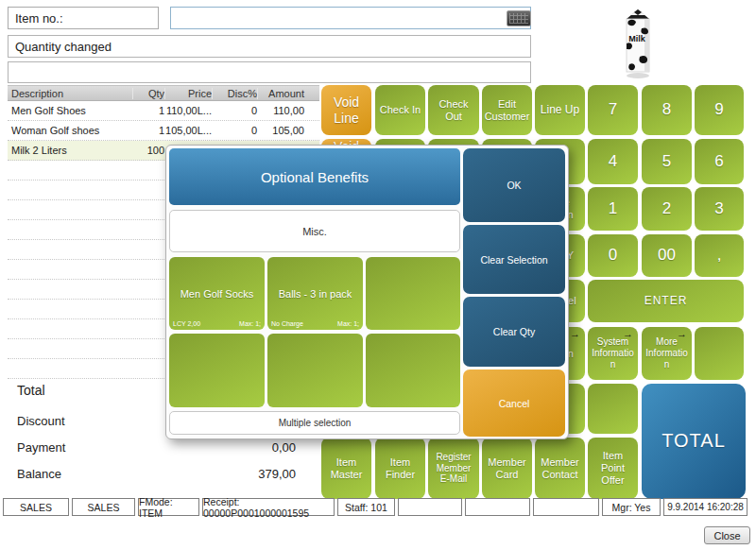 The height and width of the screenshot is (550, 756). Describe the element at coordinates (163, 112) in the screenshot. I see `table-row: Men Golf Shoes 1 110,00L... 0 110,00` at that location.